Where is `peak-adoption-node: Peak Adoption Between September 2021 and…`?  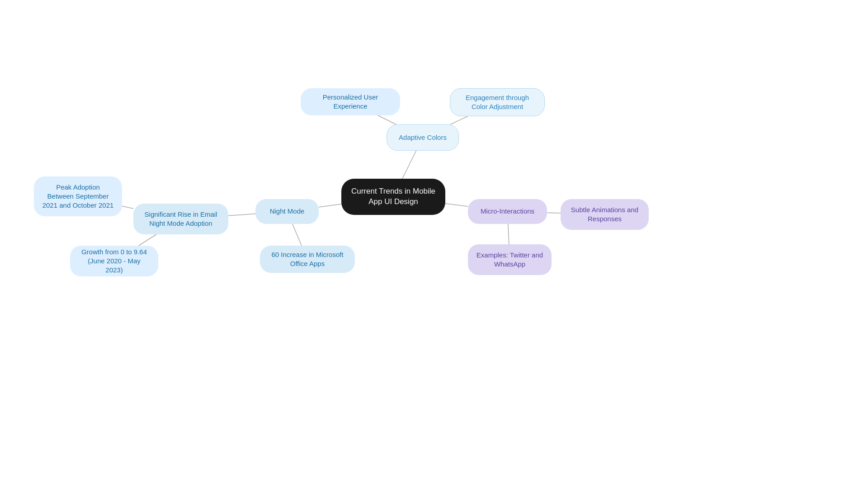 peak-adoption-node: Peak Adoption Between September 2021 and… is located at coordinates (78, 196).